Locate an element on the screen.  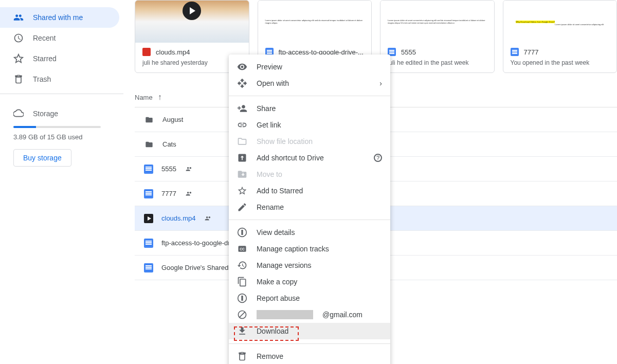
menu-caption-tracks: Manage caption tracks is located at coordinates (310, 249).